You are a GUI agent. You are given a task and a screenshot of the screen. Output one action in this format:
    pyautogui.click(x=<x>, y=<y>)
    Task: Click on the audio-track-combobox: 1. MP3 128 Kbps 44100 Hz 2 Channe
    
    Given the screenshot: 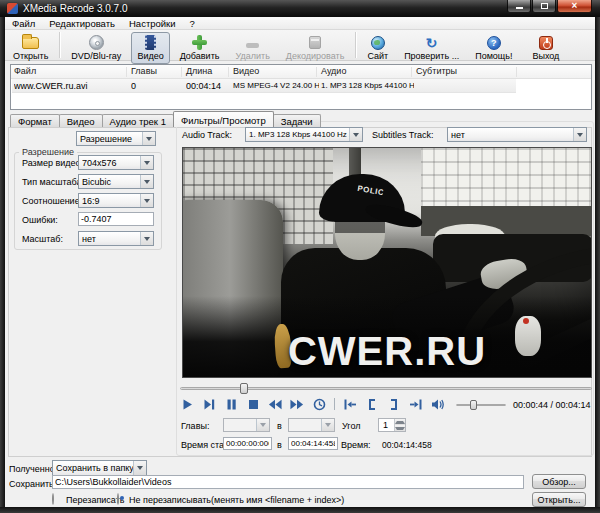 What is the action you would take?
    pyautogui.click(x=304, y=134)
    